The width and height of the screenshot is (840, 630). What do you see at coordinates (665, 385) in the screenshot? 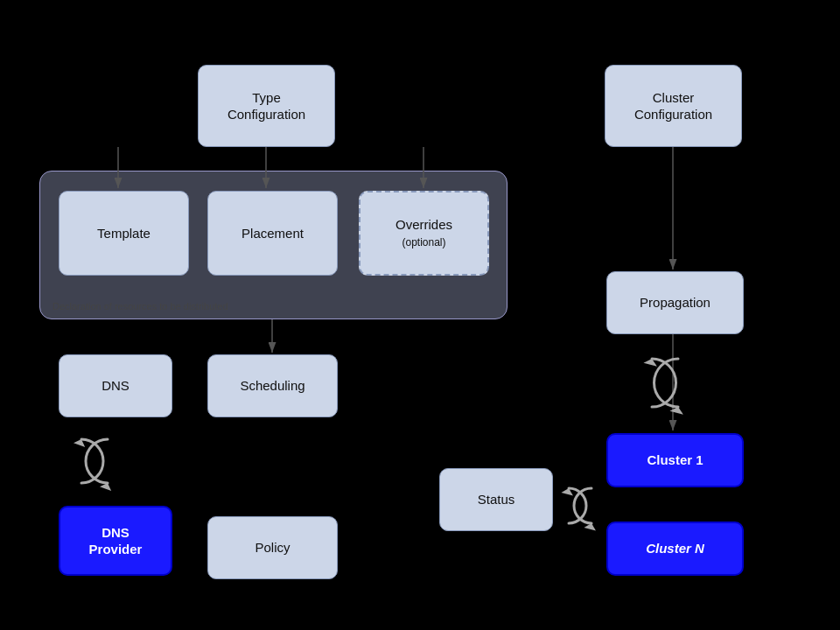
I see `cluster-cycle-svg` at bounding box center [665, 385].